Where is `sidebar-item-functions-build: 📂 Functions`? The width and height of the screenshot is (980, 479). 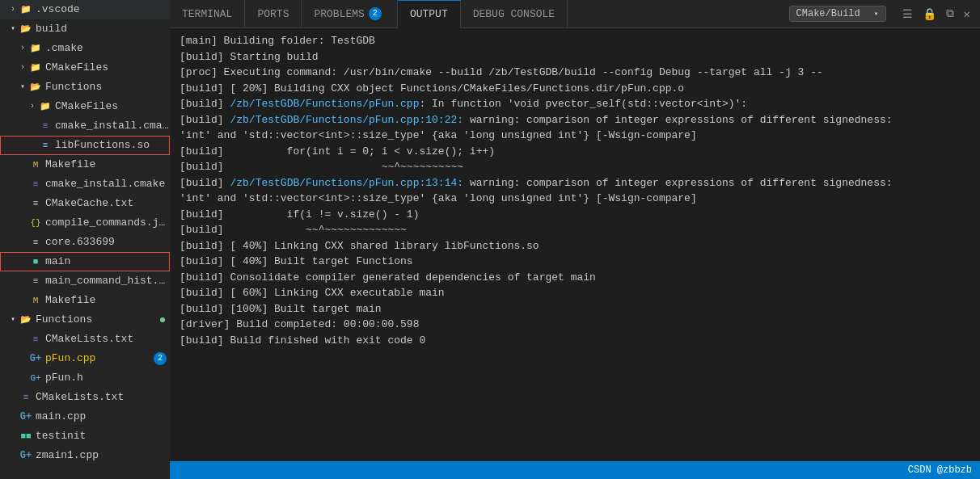
sidebar-item-functions-build: 📂 Functions is located at coordinates (85, 87).